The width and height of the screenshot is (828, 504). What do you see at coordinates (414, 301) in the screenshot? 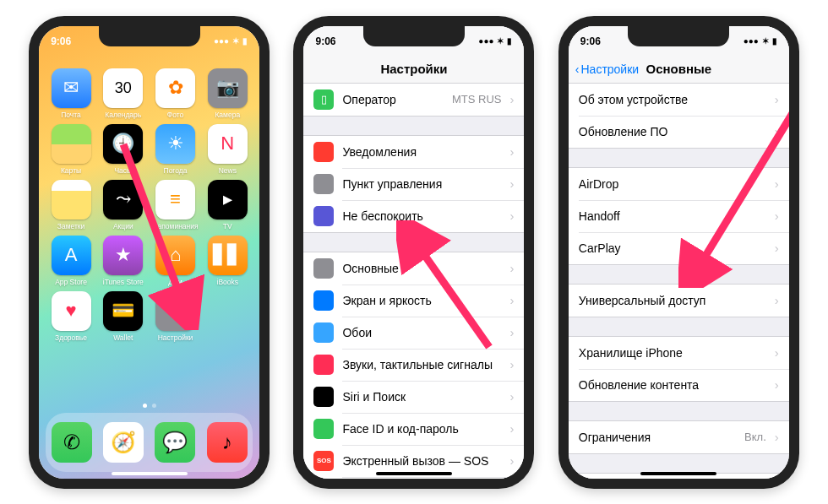
I see `settings-row: Экран и яркость›` at bounding box center [414, 301].